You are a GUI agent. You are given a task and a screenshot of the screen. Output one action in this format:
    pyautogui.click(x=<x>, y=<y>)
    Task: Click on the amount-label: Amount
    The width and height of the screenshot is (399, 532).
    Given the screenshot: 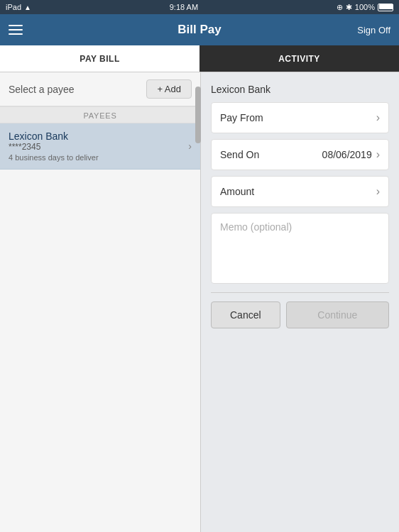 What is the action you would take?
    pyautogui.click(x=237, y=192)
    